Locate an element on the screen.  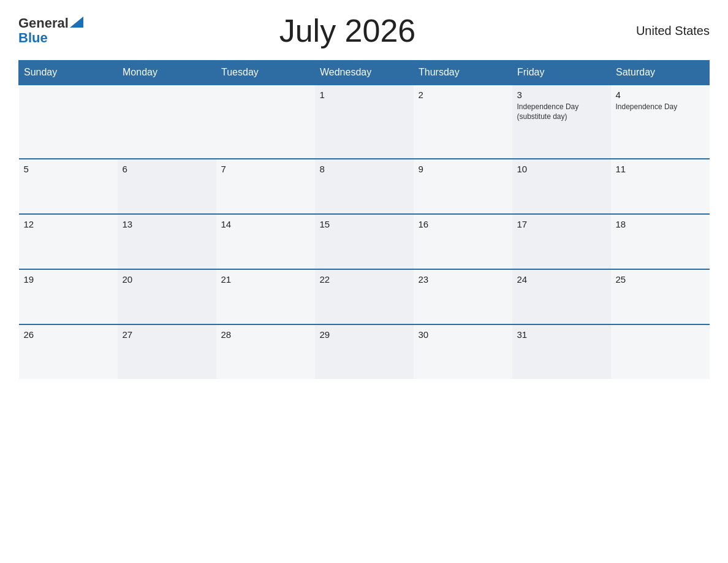
calendar-cell: 3Independence Day (substitute day) is located at coordinates (561, 121).